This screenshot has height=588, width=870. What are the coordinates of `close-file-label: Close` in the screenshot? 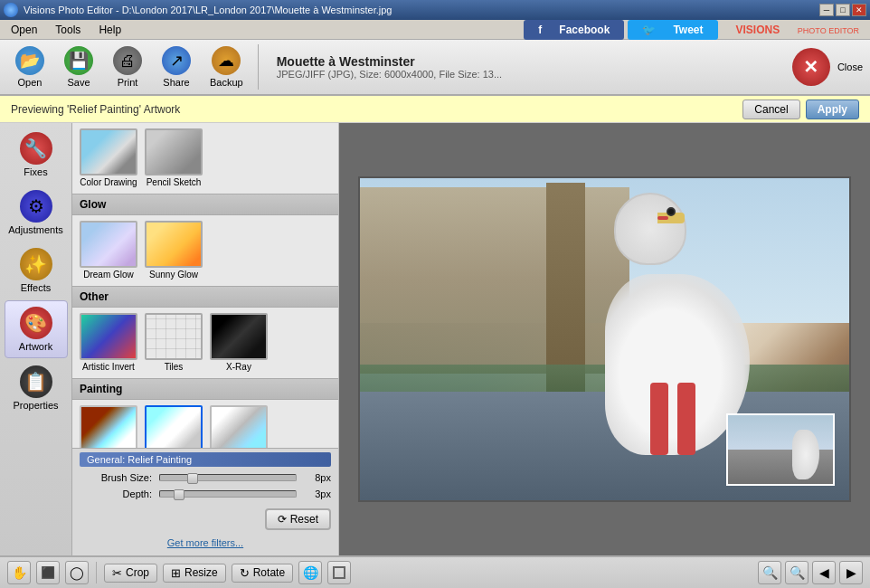 It's located at (850, 67).